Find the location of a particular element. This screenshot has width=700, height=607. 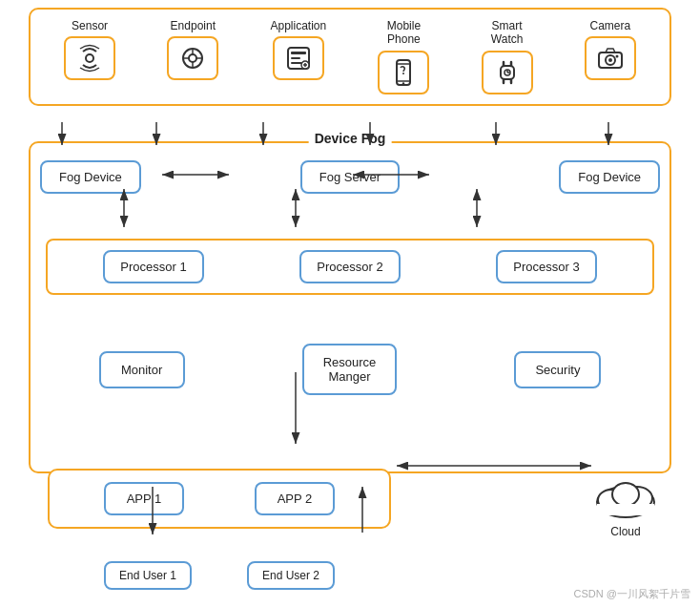

app-1: APP 1 is located at coordinates (145, 498).